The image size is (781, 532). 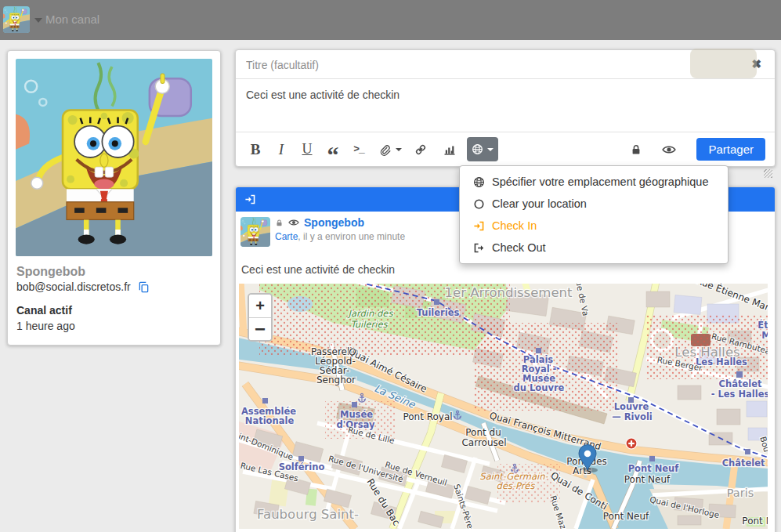 What do you see at coordinates (505, 149) in the screenshot?
I see `editor-toolbar: B I U “ >_ Partager` at bounding box center [505, 149].